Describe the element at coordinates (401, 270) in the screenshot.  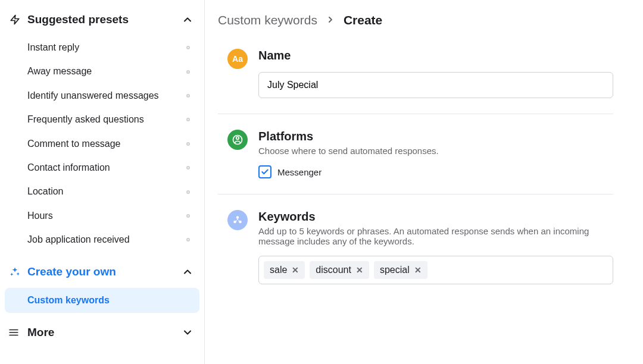
I see `keyword-tag: special ✕` at that location.